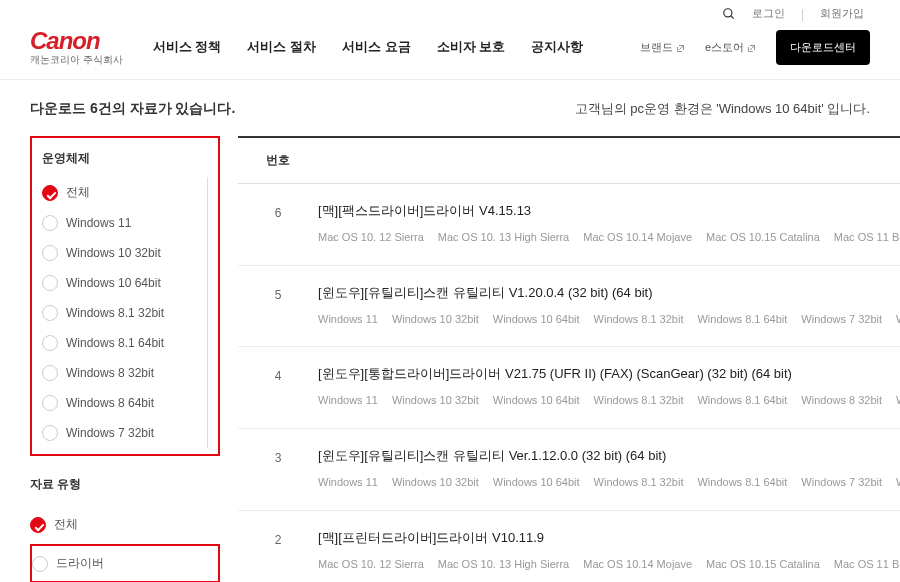 This screenshot has width=900, height=582. I want to click on row-title: [윈도우][유틸리티]스캔 유틸리티 Ver.1.12.0.0 (32 bit)…, so click(609, 456).